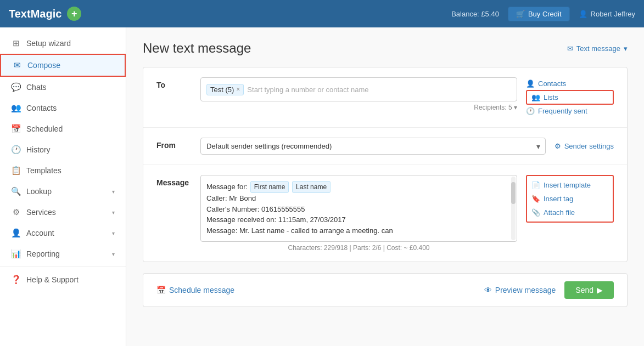 Image resolution: width=644 pixels, height=346 pixels. Describe the element at coordinates (63, 266) in the screenshot. I see `sidebar-divider` at that location.